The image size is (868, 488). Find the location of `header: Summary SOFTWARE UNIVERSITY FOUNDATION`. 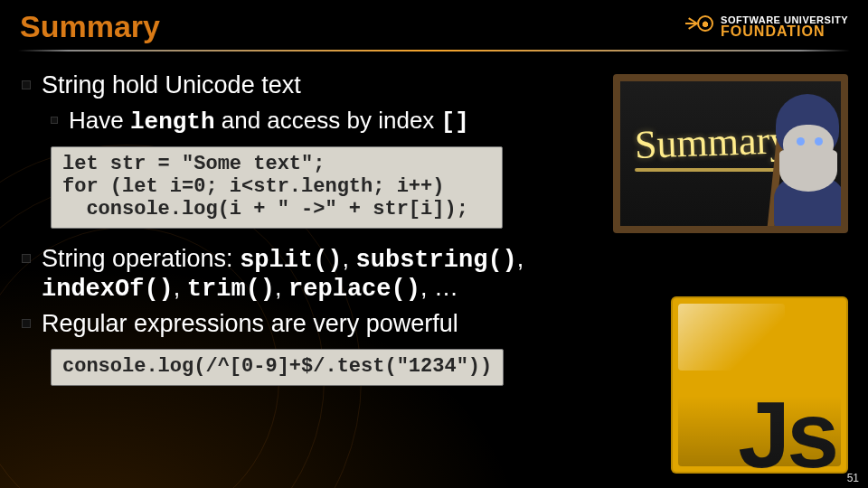

header: Summary SOFTWARE UNIVERSITY FOUNDATION is located at coordinates (434, 23).